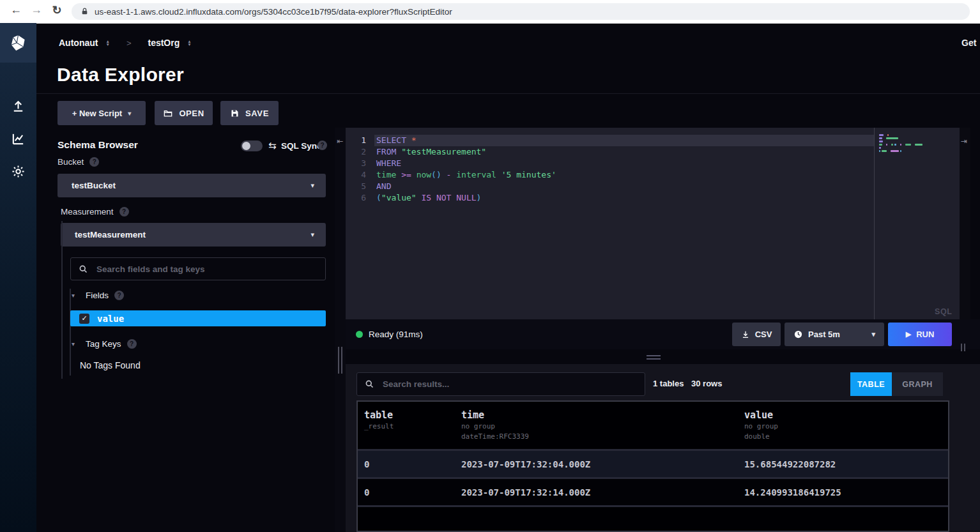 The image size is (980, 532). I want to click on editor-gutter: 123456, so click(360, 224).